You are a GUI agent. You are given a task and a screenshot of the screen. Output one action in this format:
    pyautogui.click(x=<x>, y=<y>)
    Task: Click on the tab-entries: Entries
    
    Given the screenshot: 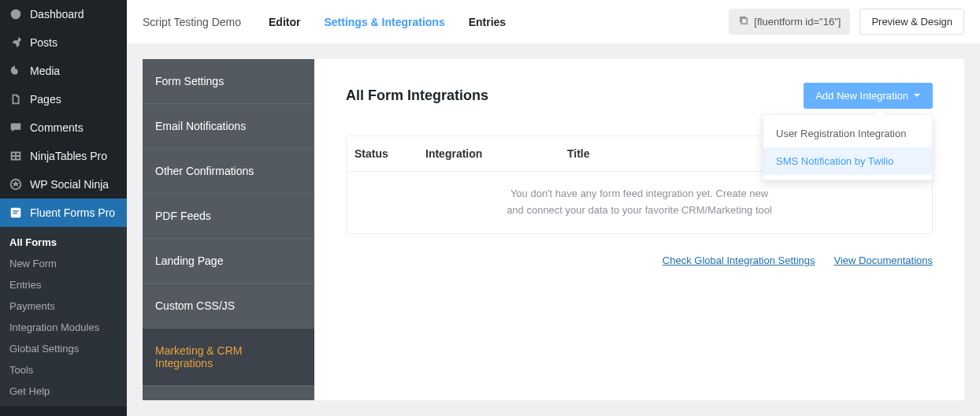 What is the action you would take?
    pyautogui.click(x=487, y=22)
    